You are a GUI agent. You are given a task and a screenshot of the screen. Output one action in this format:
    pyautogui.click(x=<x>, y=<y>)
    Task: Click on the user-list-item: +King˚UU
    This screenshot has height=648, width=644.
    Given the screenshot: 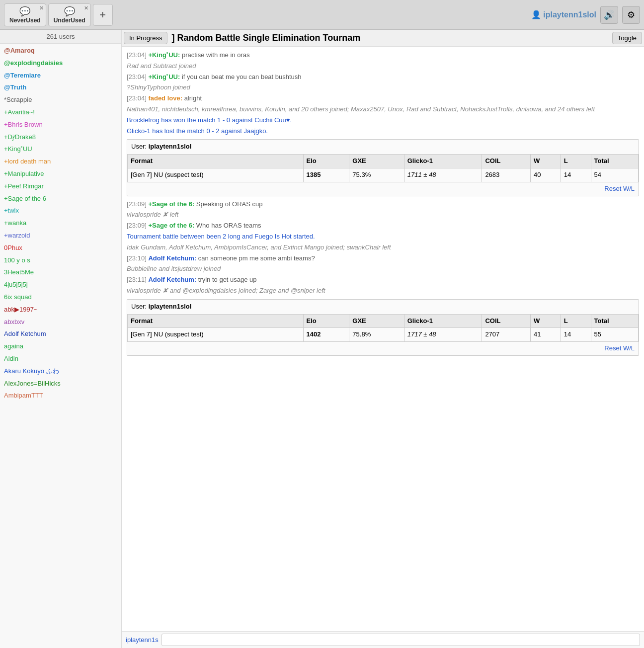 What is the action you would take?
    pyautogui.click(x=61, y=149)
    